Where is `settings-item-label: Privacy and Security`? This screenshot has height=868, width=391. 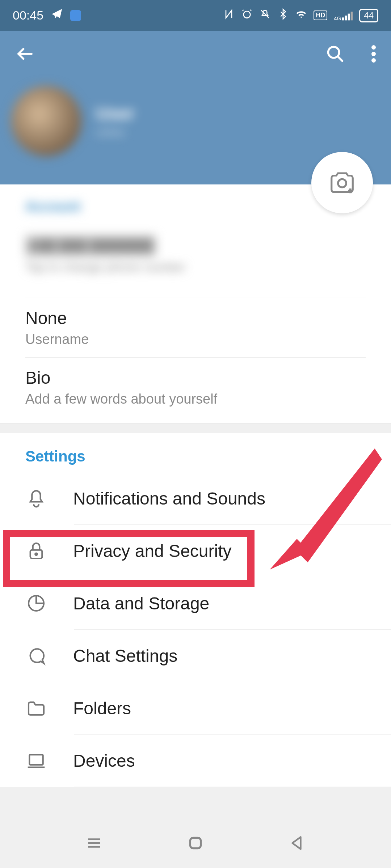
settings-item-label: Privacy and Security is located at coordinates (152, 551).